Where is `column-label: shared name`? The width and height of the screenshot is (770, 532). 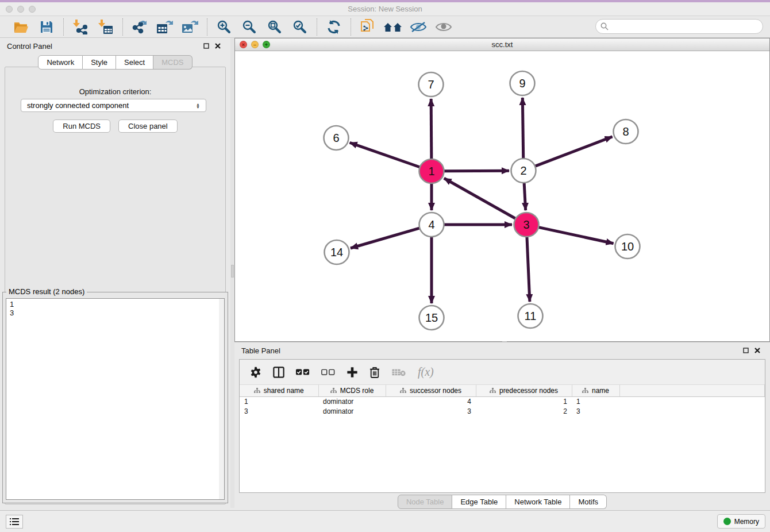
column-label: shared name is located at coordinates (284, 391).